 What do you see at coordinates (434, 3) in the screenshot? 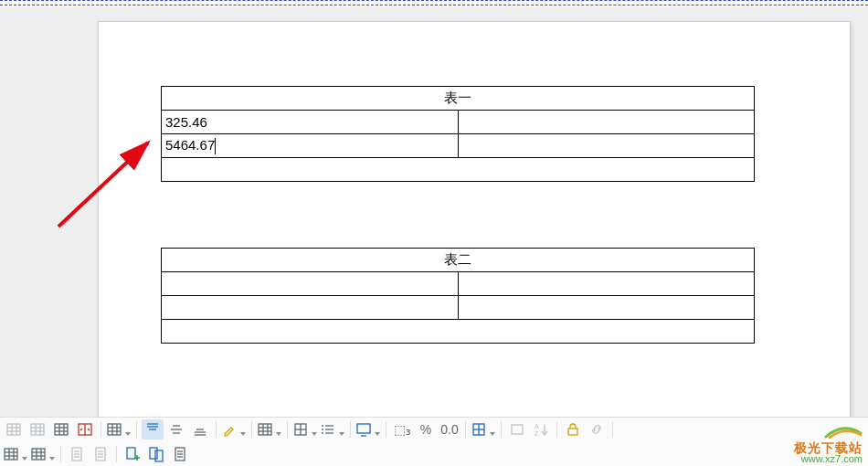
I see `ruler-divider` at bounding box center [434, 3].